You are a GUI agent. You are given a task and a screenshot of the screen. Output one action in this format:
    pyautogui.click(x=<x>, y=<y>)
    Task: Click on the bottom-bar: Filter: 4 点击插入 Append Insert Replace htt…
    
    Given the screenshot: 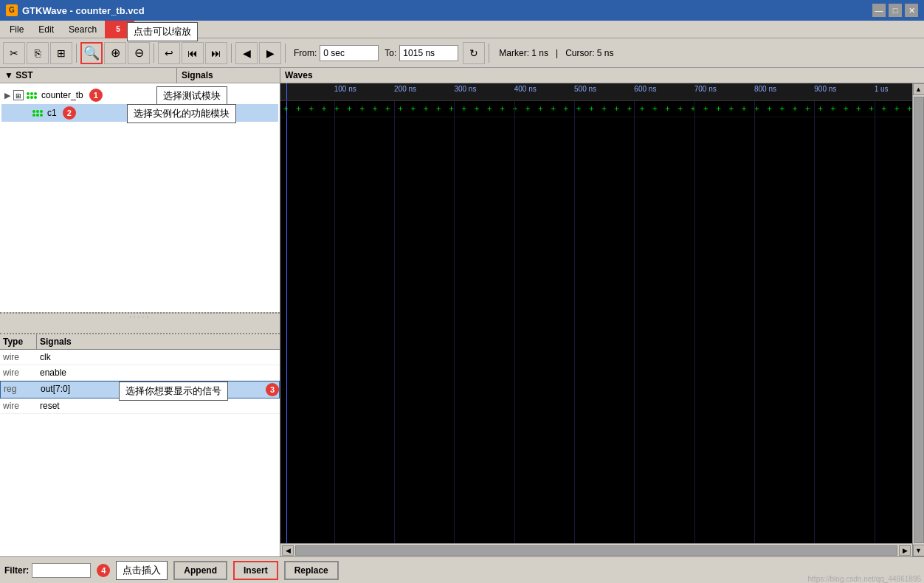 What is the action you would take?
    pyautogui.click(x=462, y=570)
    